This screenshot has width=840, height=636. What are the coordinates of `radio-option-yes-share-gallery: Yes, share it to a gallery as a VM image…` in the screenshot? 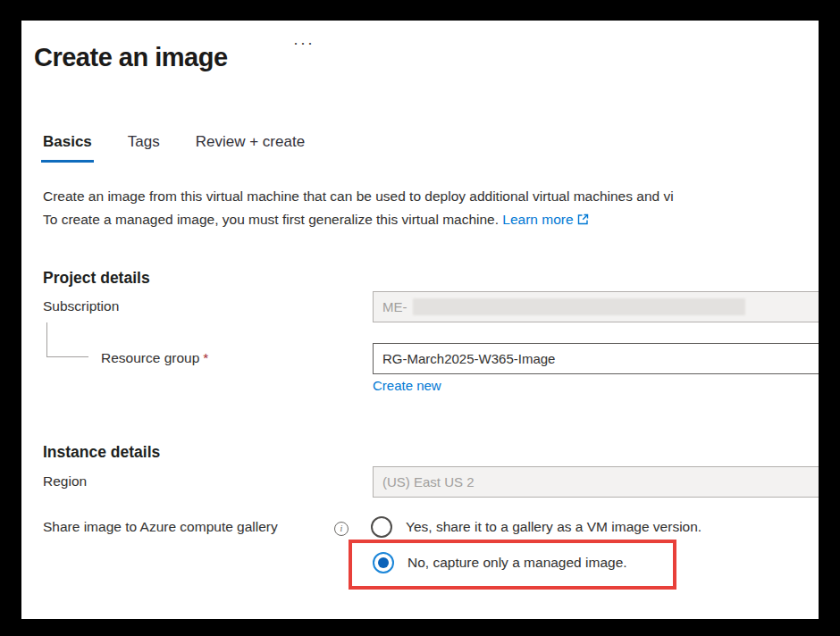 It's located at (536, 527).